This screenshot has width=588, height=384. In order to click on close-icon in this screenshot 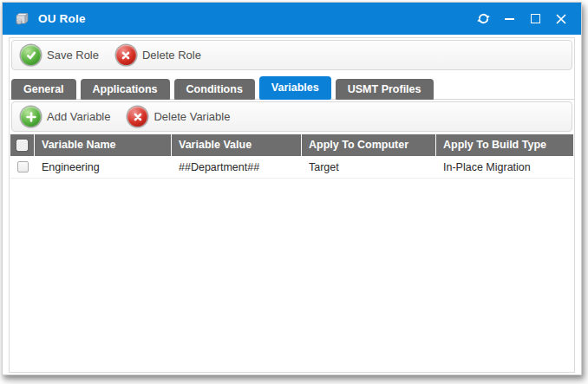, I will do `click(561, 19)`.